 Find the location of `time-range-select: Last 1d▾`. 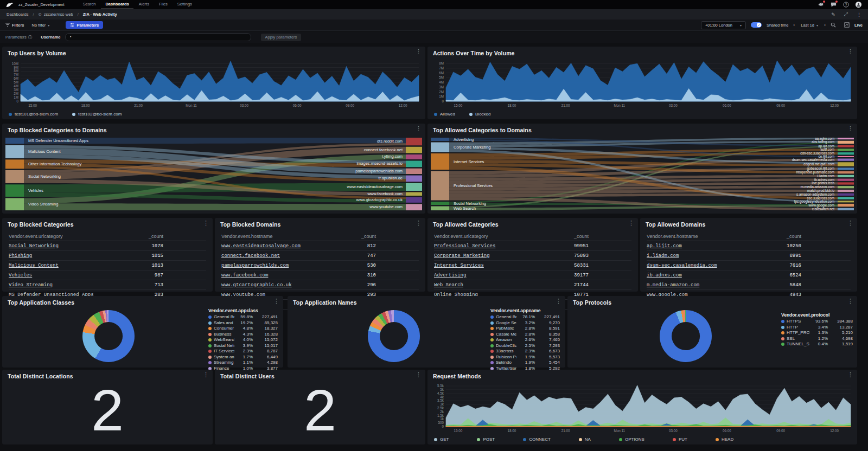

time-range-select: Last 1d▾ is located at coordinates (809, 25).